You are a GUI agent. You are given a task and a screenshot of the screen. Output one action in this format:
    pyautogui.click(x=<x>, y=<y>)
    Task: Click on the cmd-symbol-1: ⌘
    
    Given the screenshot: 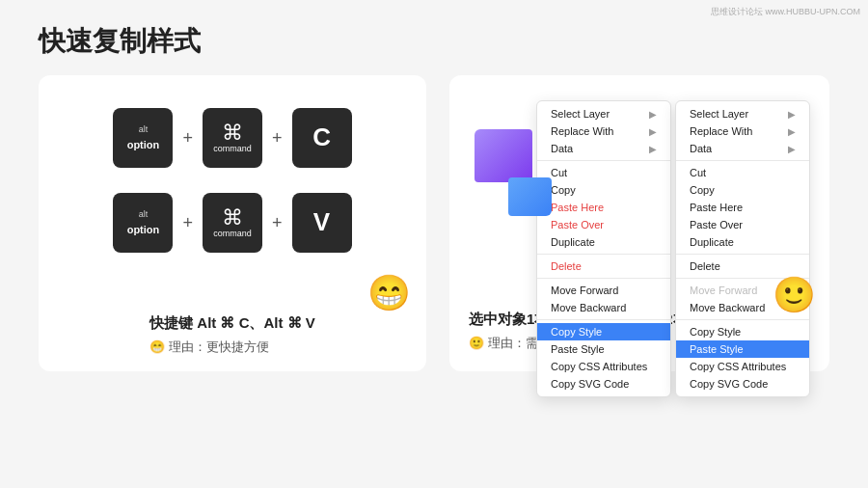 What is the action you would take?
    pyautogui.click(x=232, y=133)
    